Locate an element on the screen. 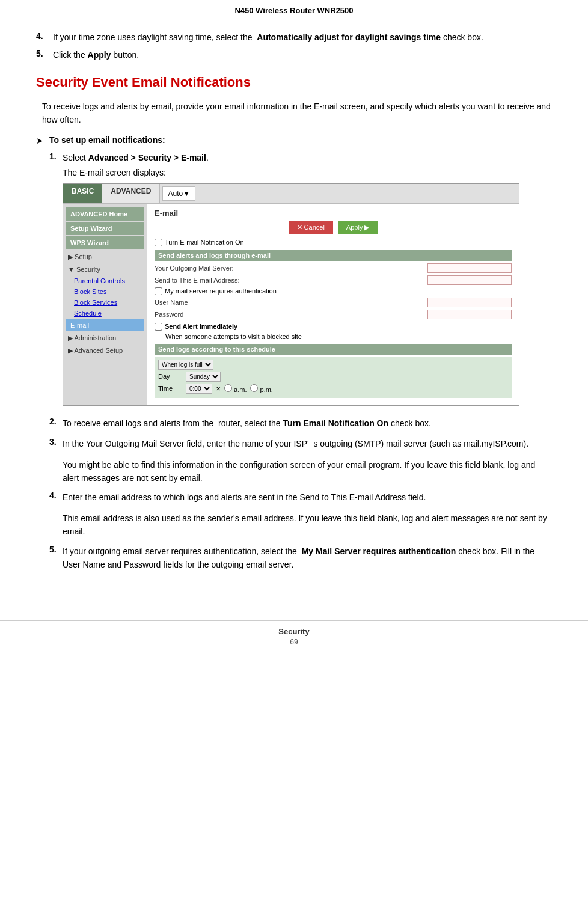  auto-dropdown: Auto ▼ is located at coordinates (179, 194).